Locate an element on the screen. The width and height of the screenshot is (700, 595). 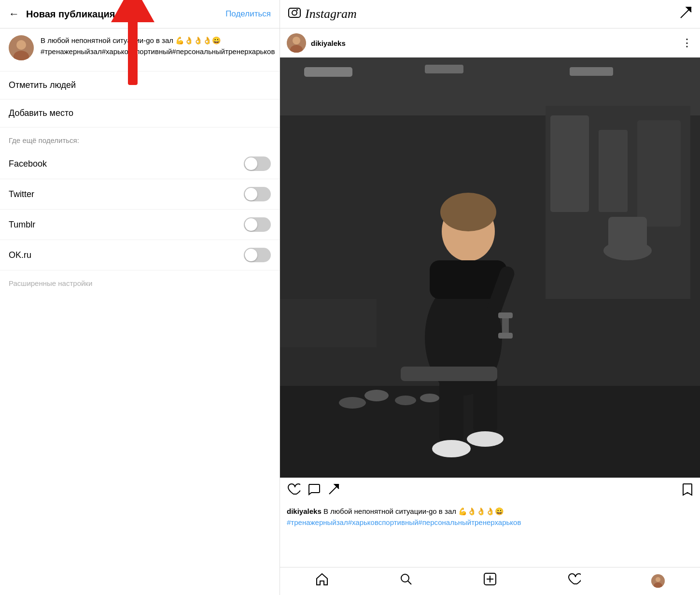
bottom-navigation is located at coordinates (490, 581).